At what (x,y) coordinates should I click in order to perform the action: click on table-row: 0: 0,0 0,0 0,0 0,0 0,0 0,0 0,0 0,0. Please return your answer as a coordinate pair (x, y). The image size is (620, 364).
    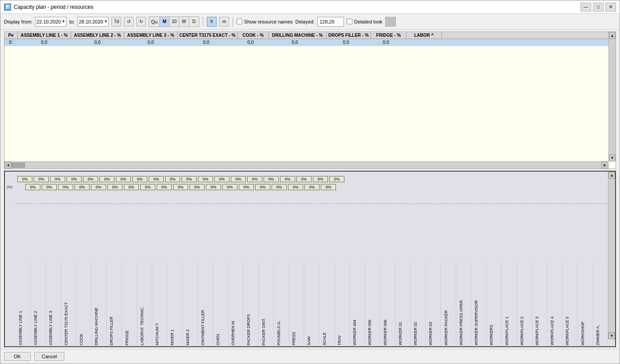
    Looking at the image, I should click on (310, 43).